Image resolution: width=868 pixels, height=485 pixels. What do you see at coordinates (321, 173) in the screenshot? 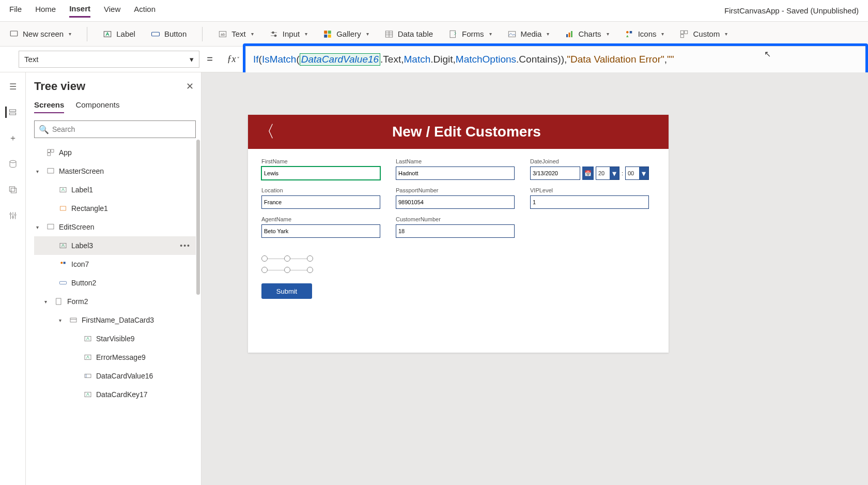
I see `firstname-input` at bounding box center [321, 173].